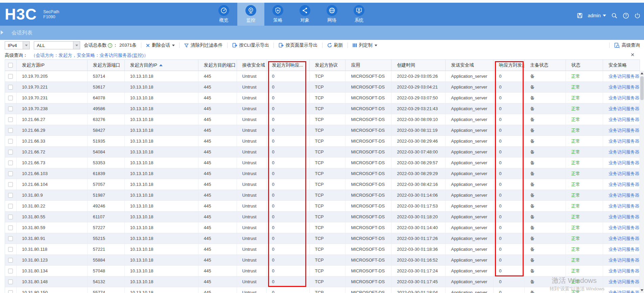  I want to click on cell-initiator-src-ip: 10.19.70.205, so click(52, 76).